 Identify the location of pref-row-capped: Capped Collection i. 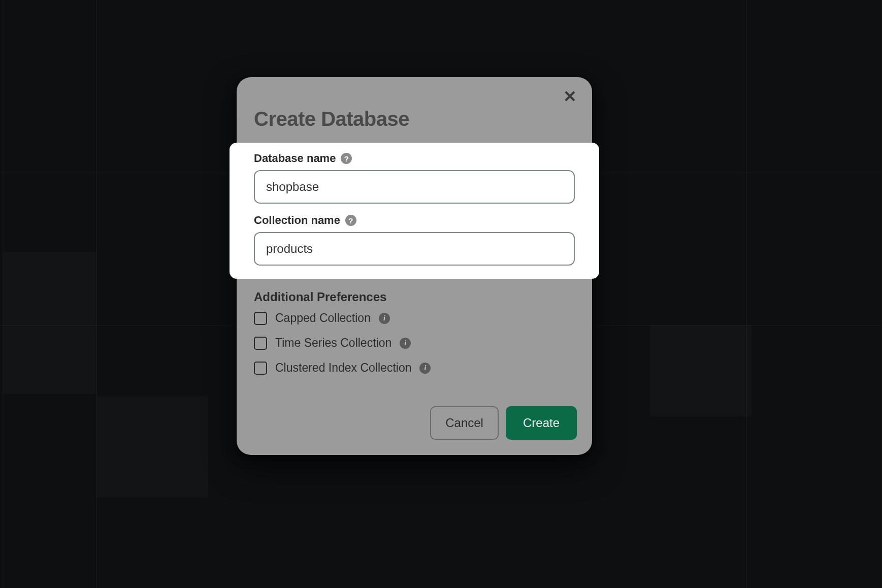
(414, 318).